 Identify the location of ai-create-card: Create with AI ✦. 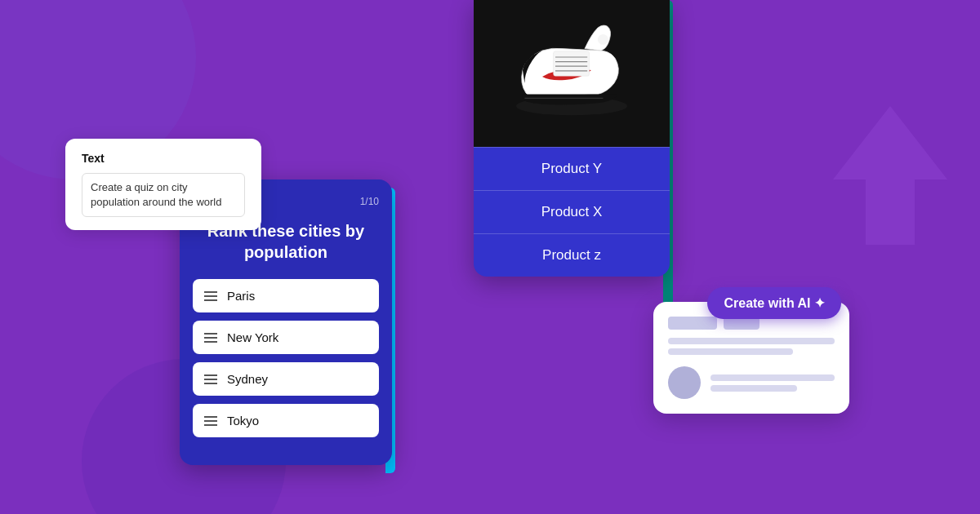
(751, 357).